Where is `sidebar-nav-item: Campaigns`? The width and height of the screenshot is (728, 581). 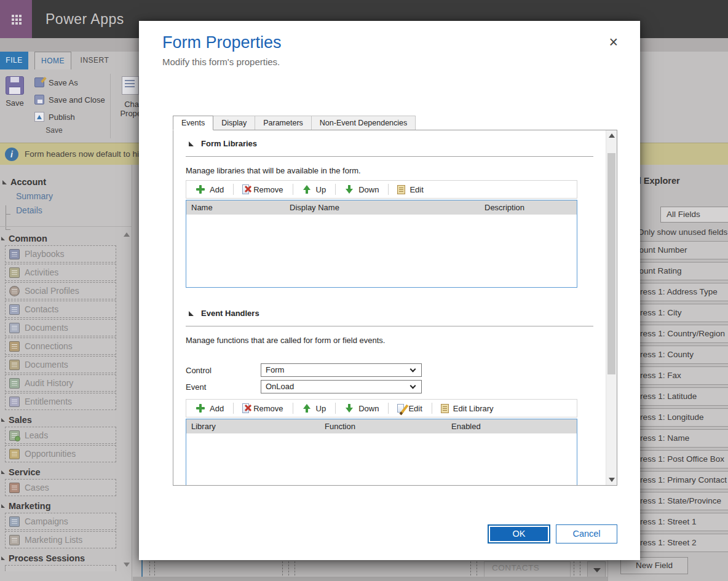
sidebar-nav-item: Campaigns is located at coordinates (60, 521).